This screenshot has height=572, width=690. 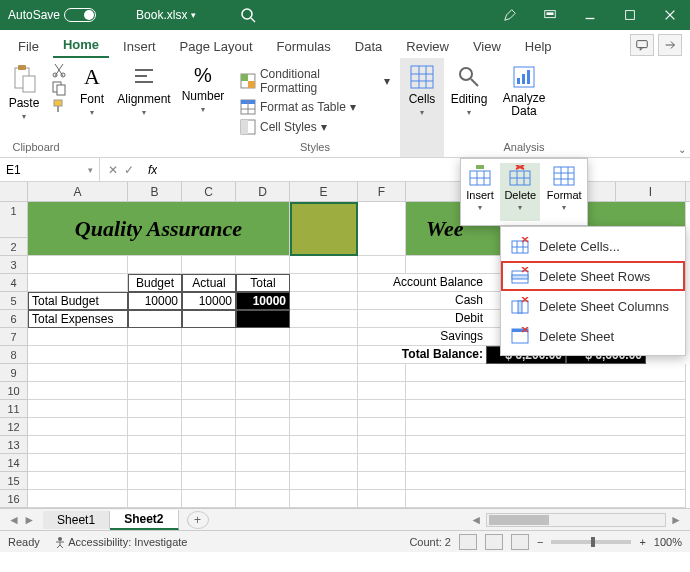 What do you see at coordinates (159, 229) in the screenshot?
I see `banner-qa: Quality Assurance` at bounding box center [159, 229].